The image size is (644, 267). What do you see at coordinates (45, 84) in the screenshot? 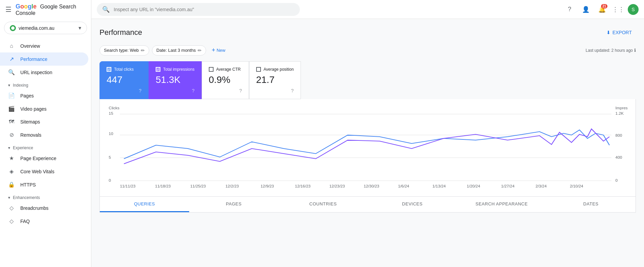
I see `indexing-section-header: ▾ Indexing` at bounding box center [45, 84].